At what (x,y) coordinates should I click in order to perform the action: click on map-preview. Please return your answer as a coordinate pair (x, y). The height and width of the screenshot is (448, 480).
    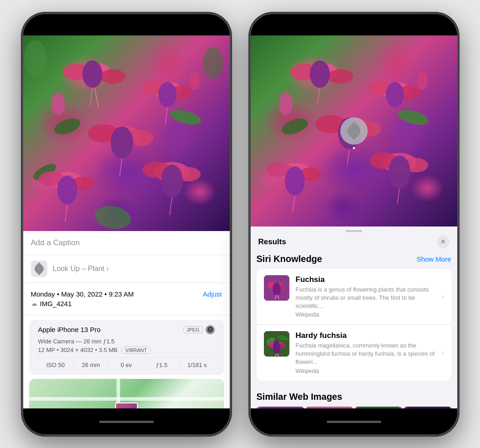
    Looking at the image, I should click on (126, 394).